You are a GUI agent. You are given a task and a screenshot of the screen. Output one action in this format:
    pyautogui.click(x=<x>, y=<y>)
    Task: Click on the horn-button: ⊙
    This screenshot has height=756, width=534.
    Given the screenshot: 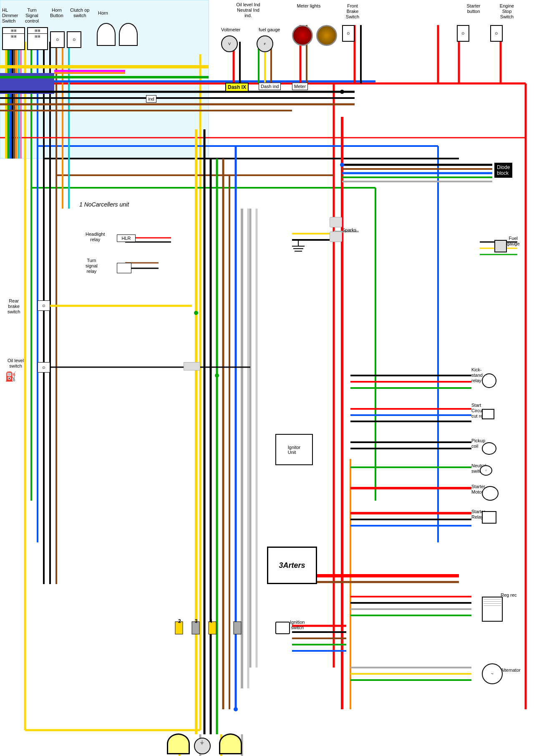 What is the action you would take?
    pyautogui.click(x=58, y=40)
    